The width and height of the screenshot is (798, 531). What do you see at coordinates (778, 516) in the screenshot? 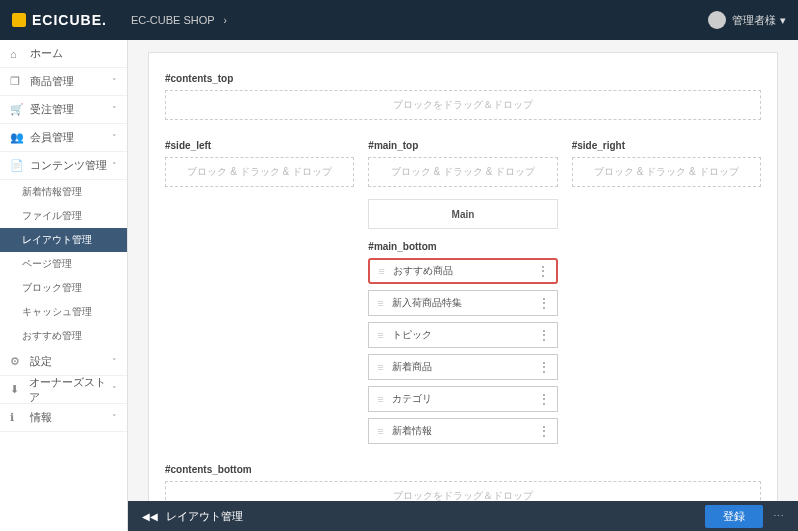
I see `more-icon: ⋯` at bounding box center [778, 516].